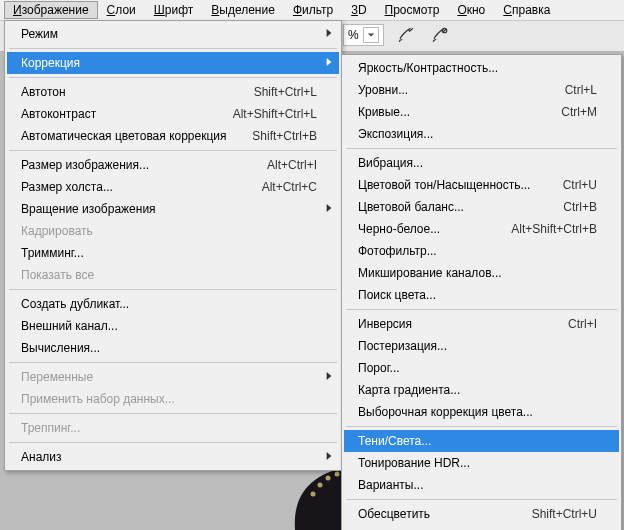 The width and height of the screenshot is (624, 530). Describe the element at coordinates (564, 514) in the screenshot. I see `menu-item-shortcut: Shift+Ctrl+U` at that location.